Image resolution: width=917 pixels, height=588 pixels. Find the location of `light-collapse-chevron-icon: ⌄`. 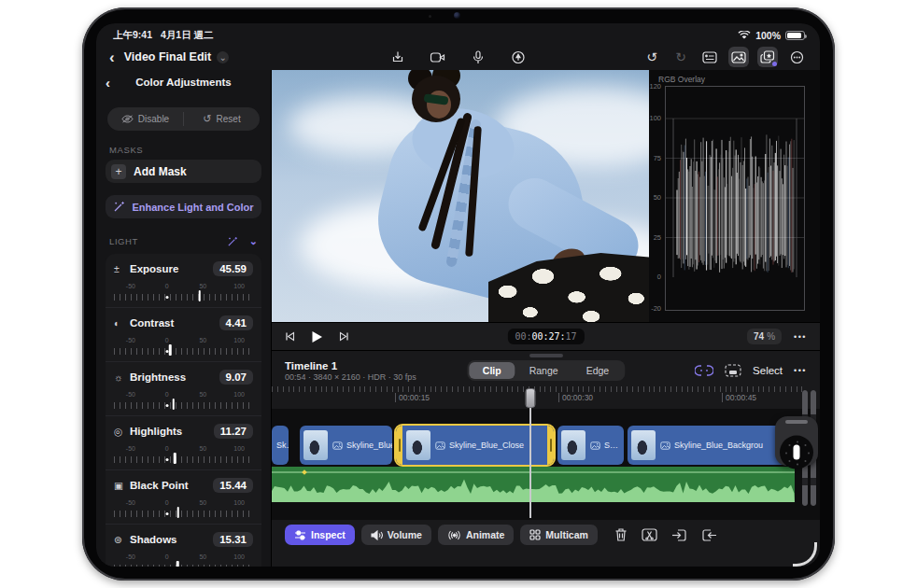

light-collapse-chevron-icon: ⌄ is located at coordinates (254, 241).